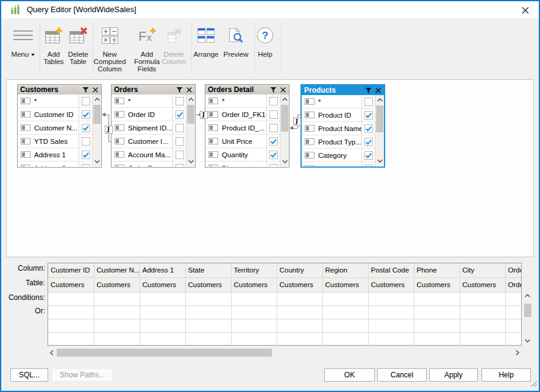 The width and height of the screenshot is (540, 392). I want to click on field-row: Shipment ID..., so click(149, 128).